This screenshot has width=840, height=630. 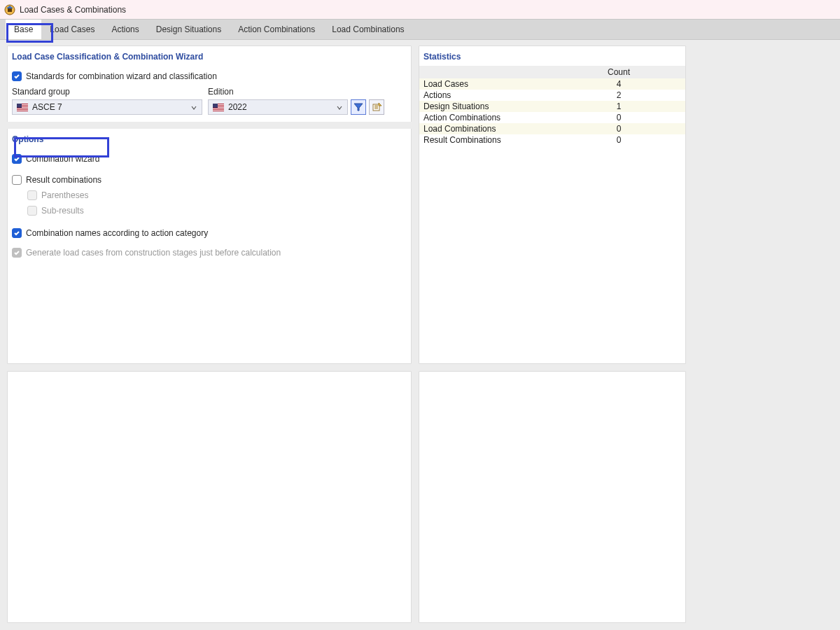 What do you see at coordinates (217, 195) in the screenshot?
I see `parentheses-row: Parentheses` at bounding box center [217, 195].